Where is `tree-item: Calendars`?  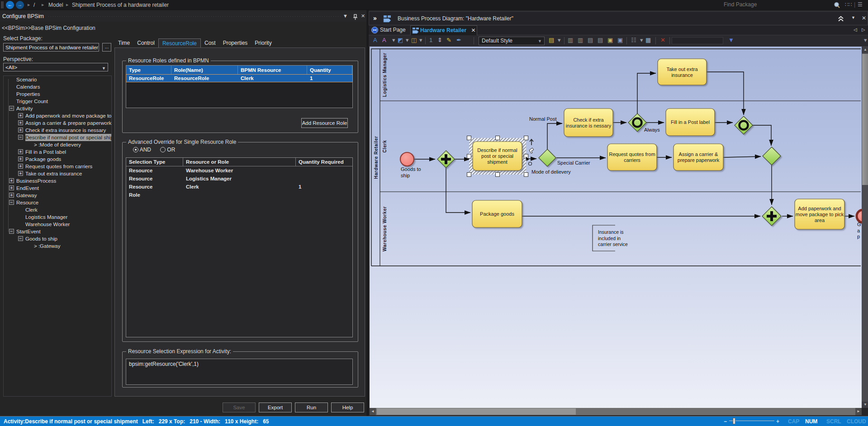 tree-item: Calendars is located at coordinates (57, 87).